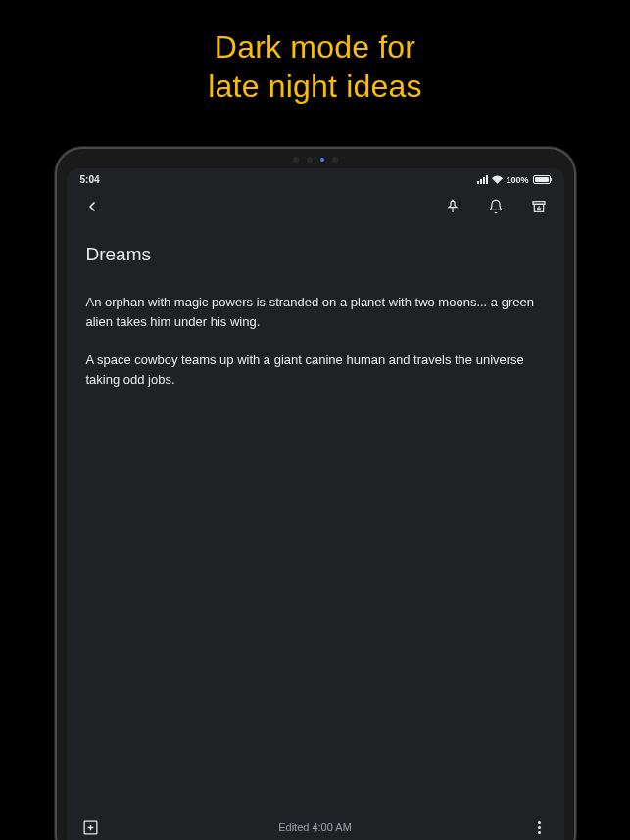  I want to click on pin-icon, so click(453, 207).